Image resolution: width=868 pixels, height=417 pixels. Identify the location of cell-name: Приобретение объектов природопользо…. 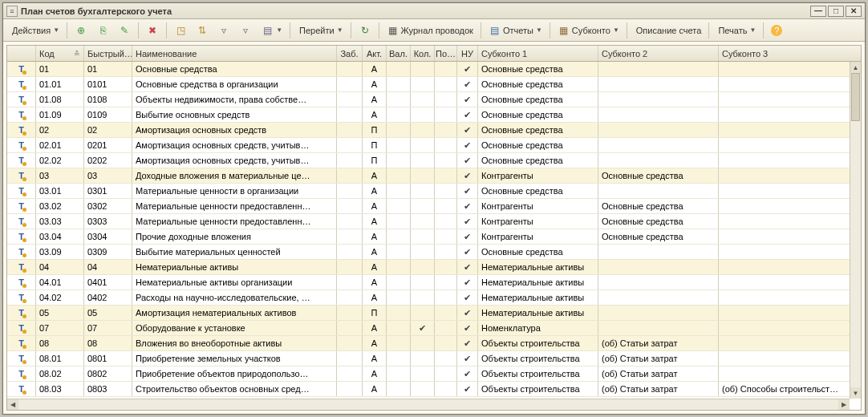
(234, 374).